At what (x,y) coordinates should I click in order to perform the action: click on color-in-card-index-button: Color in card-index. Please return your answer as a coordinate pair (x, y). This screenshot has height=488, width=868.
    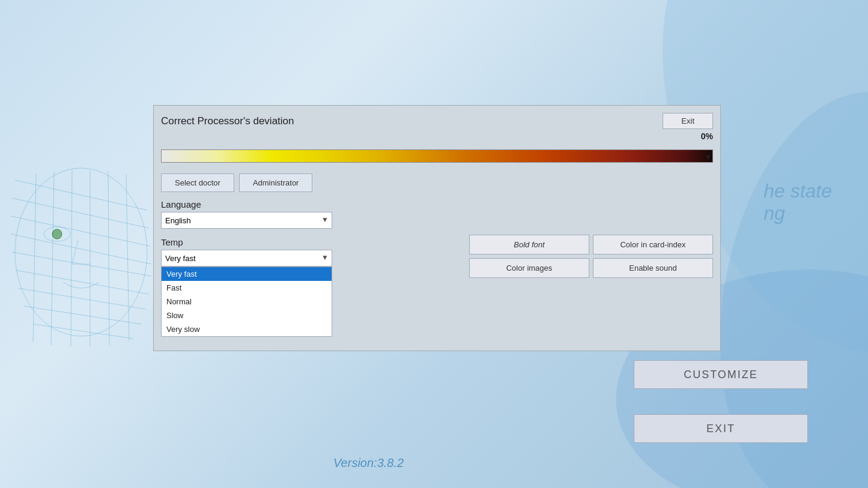
    Looking at the image, I should click on (653, 245).